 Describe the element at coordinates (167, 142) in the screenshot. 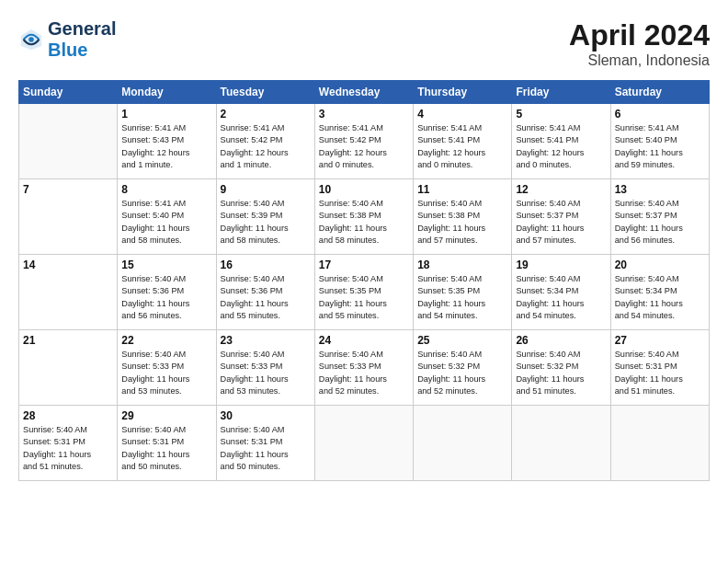

I see `calendar-cell: 1Sunrise: 5:41 AMSunset: 5:43 PMDaylight…` at that location.